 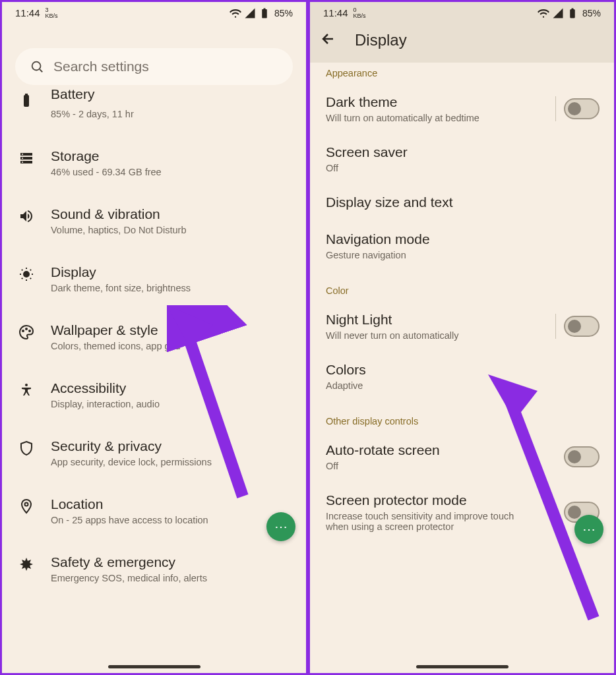 What do you see at coordinates (26, 564) in the screenshot?
I see `emergency-icon` at bounding box center [26, 564].